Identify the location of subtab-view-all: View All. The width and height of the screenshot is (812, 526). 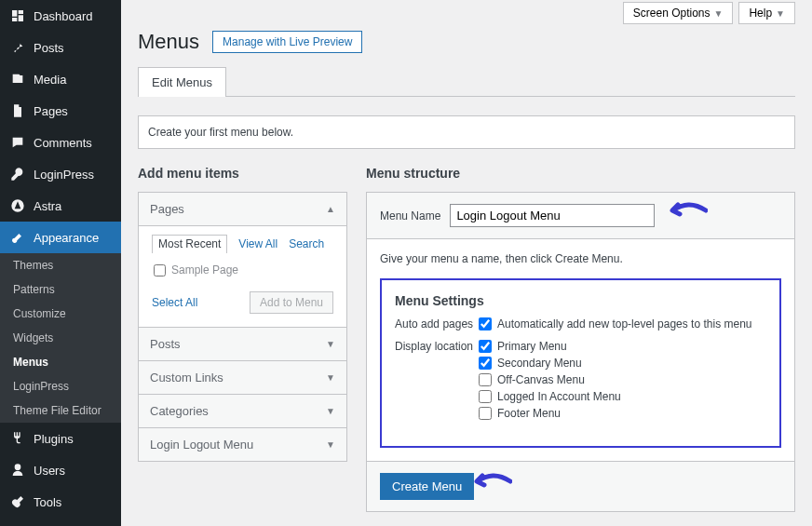
(258, 244).